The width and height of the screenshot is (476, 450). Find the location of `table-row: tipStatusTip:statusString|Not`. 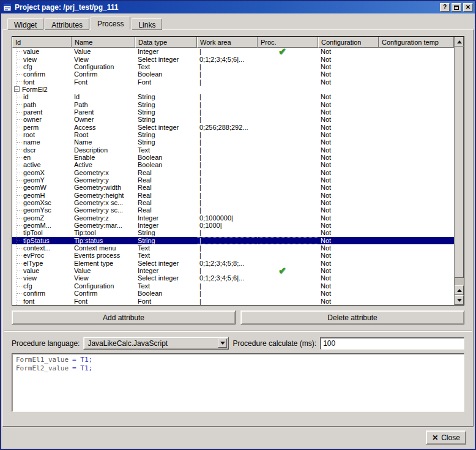

table-row: tipStatusTip:statusString|Not is located at coordinates (233, 241).